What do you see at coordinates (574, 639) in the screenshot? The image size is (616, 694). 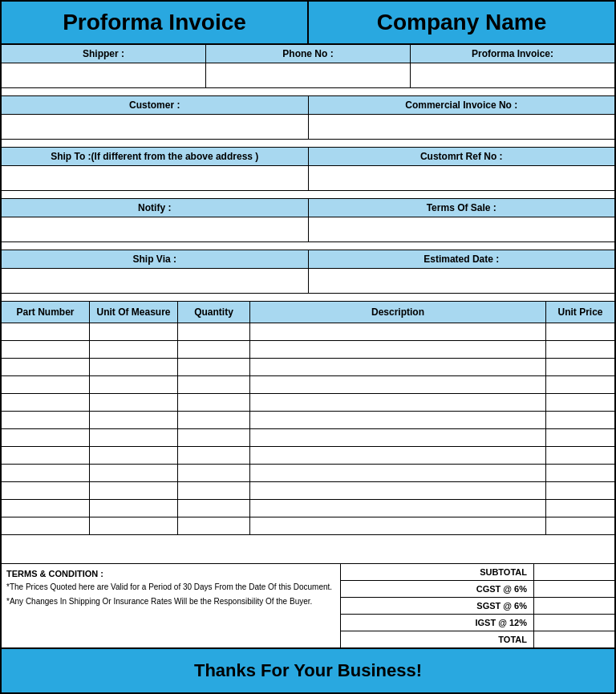 I see `total-value` at bounding box center [574, 639].